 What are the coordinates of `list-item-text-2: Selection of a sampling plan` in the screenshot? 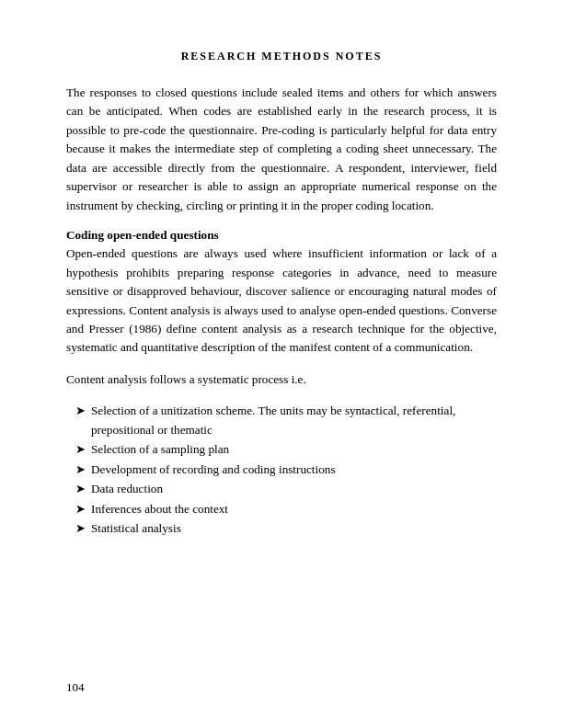 It's located at (160, 449).